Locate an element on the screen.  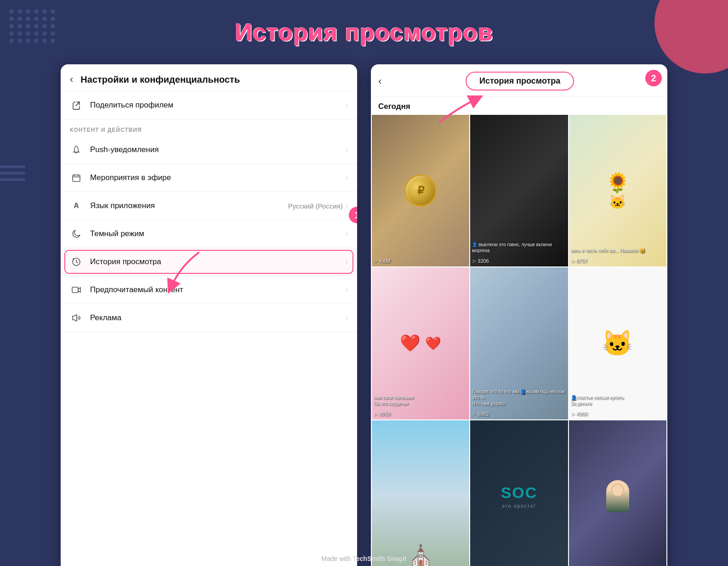
settings-screen-title: Настройки и конфиденциальность is located at coordinates (160, 80).